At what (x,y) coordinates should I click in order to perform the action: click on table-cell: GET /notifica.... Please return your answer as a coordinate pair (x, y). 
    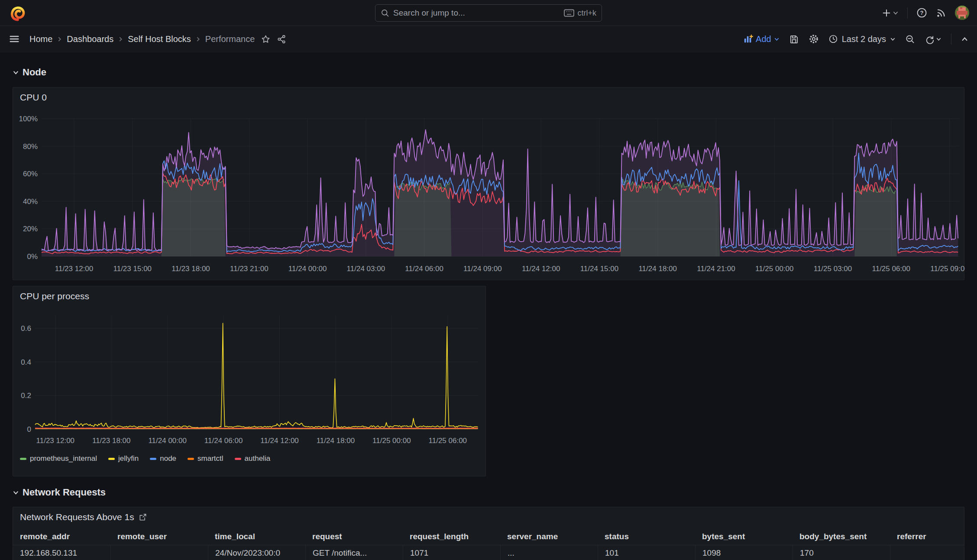
    Looking at the image, I should click on (354, 553).